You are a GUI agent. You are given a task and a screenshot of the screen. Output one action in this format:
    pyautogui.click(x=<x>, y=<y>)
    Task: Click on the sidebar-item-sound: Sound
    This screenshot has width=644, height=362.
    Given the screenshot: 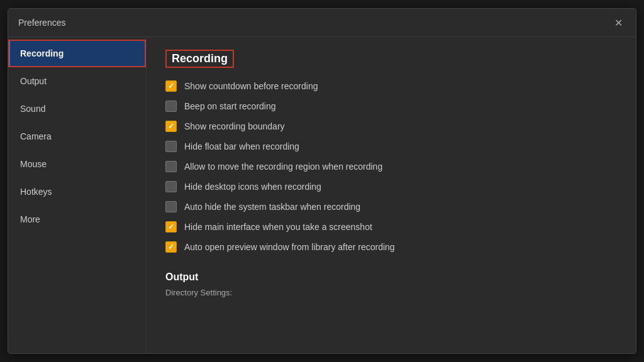 What is the action you would take?
    pyautogui.click(x=77, y=109)
    